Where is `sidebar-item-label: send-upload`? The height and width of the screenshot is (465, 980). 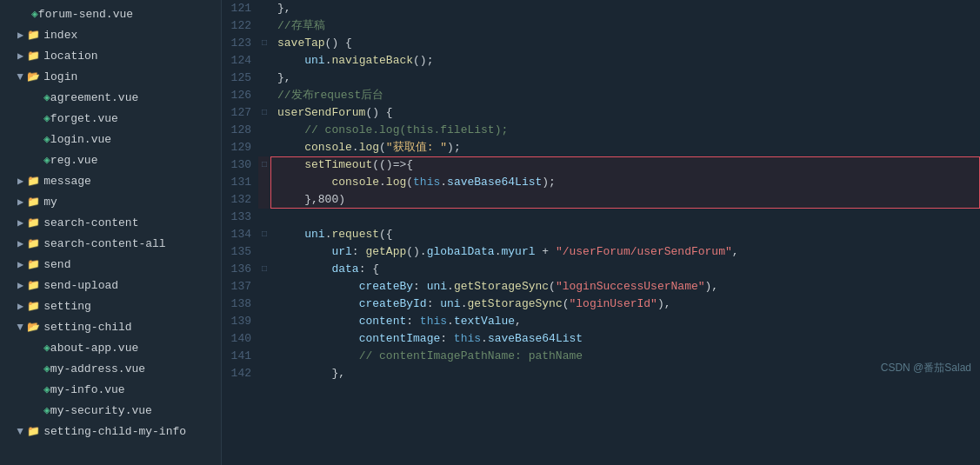
sidebar-item-label: send-upload is located at coordinates (81, 285).